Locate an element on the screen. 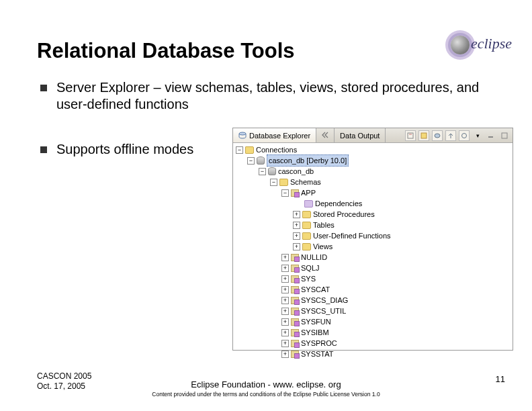 The height and width of the screenshot is (411, 532). tree-label: APP is located at coordinates (308, 193).